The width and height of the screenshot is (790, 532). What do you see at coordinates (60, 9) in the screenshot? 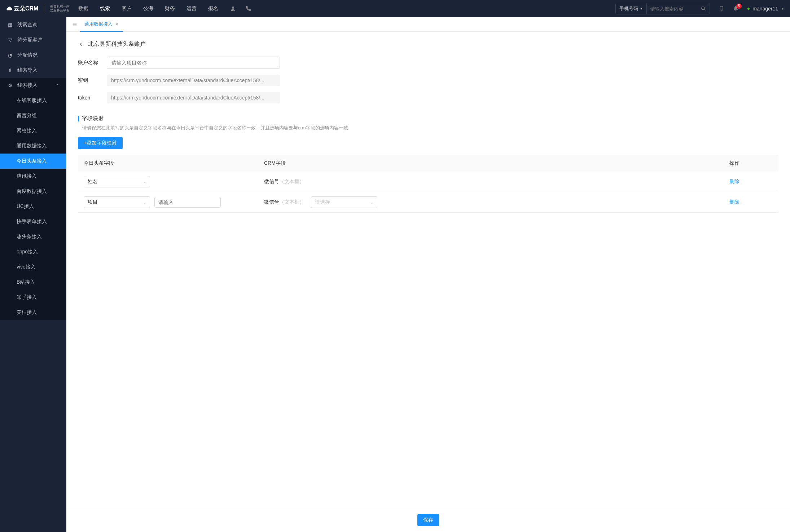
I see `logo-subtitle: 教育机构一站 式服务云平台` at bounding box center [60, 9].